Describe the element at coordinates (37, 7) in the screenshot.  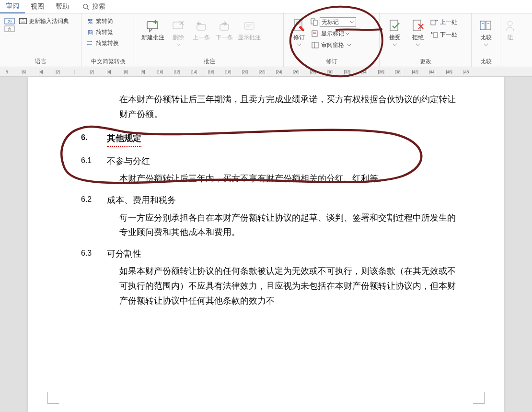
I see `tab-view: 视图` at that location.